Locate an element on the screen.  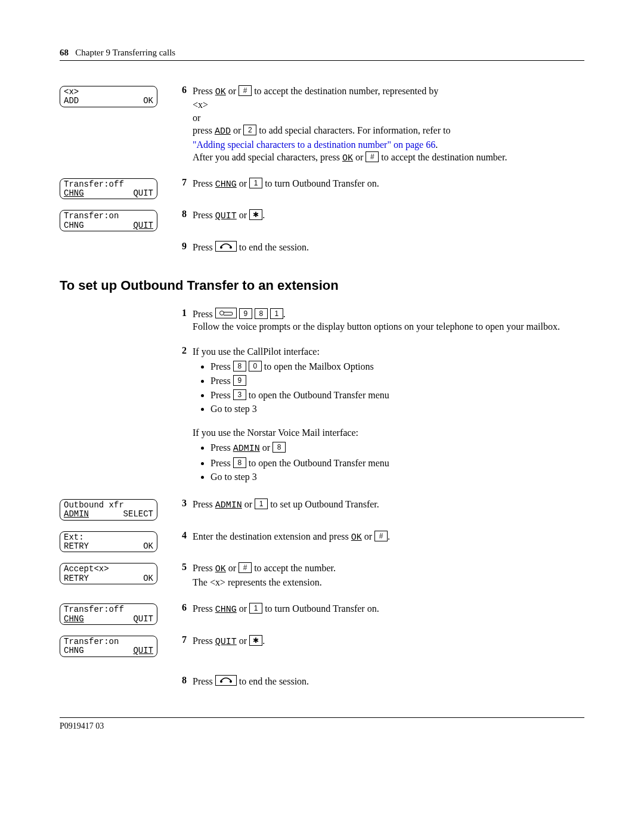
step-number: 2 is located at coordinates (181, 351).